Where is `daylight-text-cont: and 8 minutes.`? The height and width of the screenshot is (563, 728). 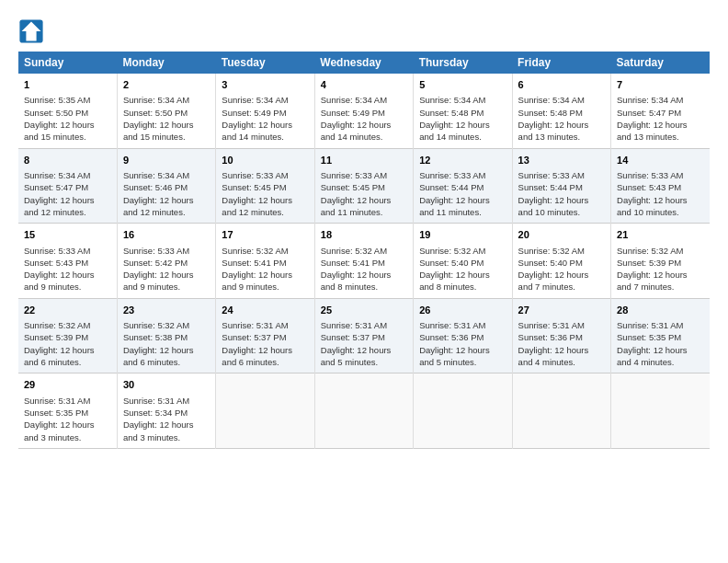 daylight-text-cont: and 8 minutes. is located at coordinates (462, 287).